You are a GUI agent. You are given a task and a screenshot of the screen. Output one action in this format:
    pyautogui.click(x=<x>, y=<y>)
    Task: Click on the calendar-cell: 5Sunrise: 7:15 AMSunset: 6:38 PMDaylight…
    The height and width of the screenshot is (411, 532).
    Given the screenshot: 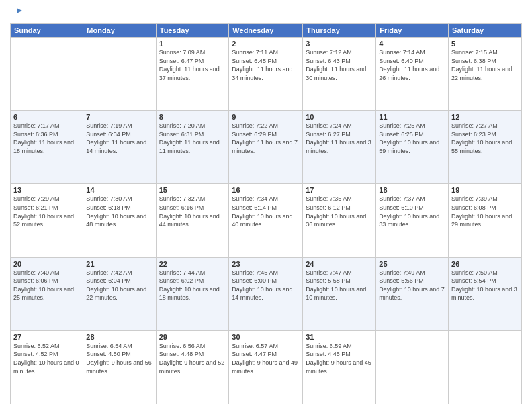 What is the action you would take?
    pyautogui.click(x=485, y=74)
    